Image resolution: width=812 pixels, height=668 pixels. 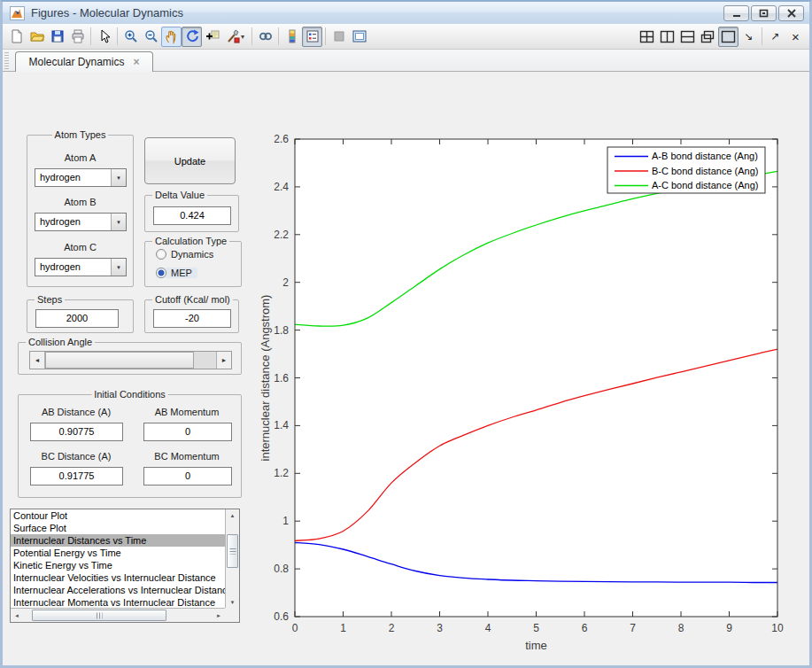 I want to click on tab-close-icon: ×, so click(x=136, y=62).